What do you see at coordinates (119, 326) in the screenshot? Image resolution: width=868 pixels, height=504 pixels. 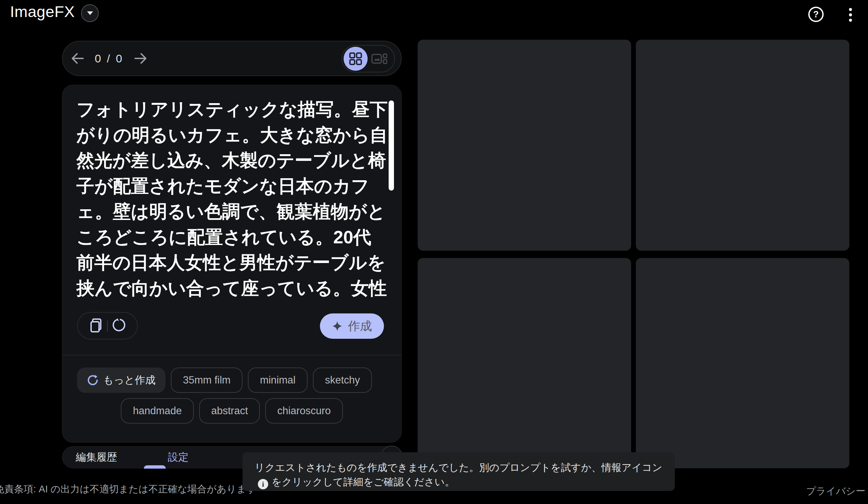 I see `regenerate-prompt-button` at bounding box center [119, 326].